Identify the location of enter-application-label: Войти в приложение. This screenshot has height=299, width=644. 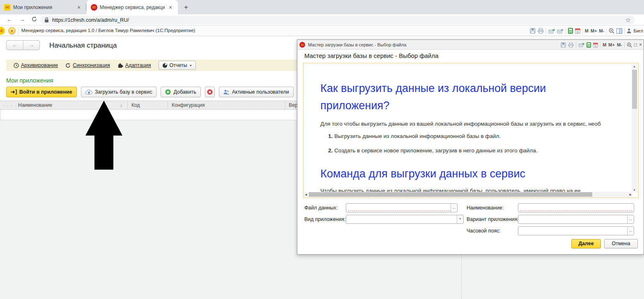
(46, 92).